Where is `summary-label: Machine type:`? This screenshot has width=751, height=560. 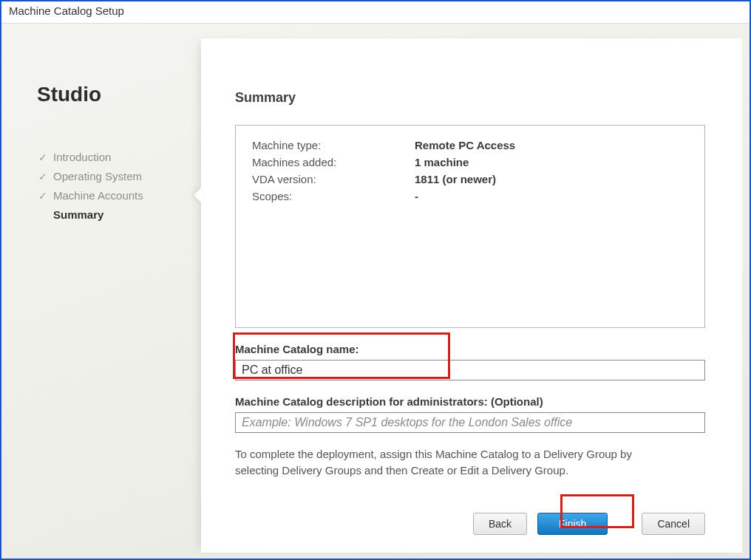 summary-label: Machine type: is located at coordinates (333, 145).